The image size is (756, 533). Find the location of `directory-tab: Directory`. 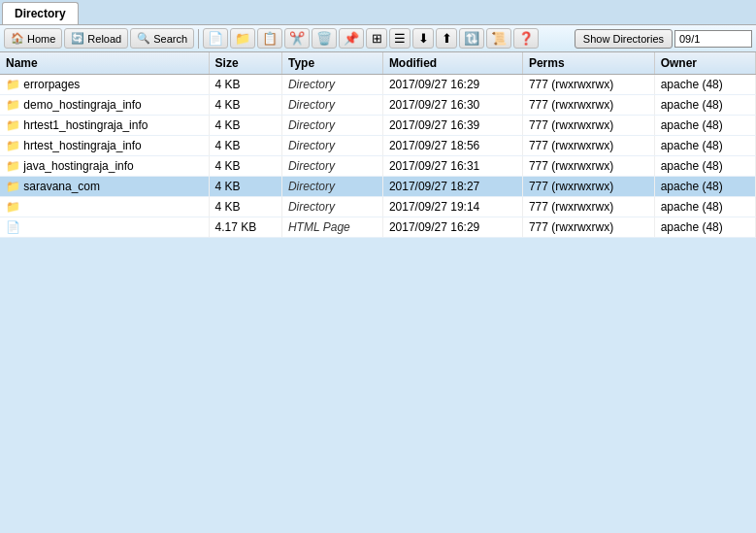

directory-tab: Directory is located at coordinates (41, 14).